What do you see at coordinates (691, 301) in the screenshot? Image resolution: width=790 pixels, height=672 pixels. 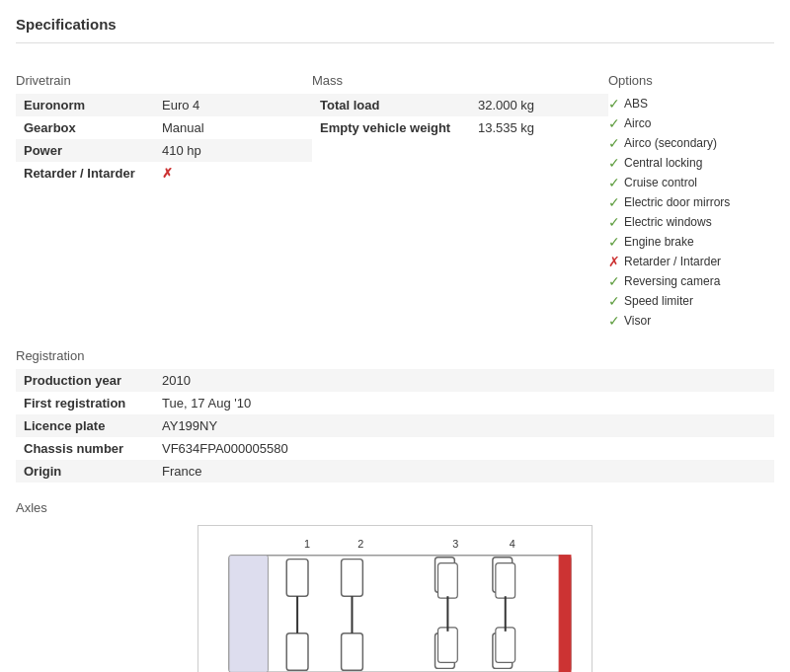 I see `options-list-item: ✓Speed limiter` at bounding box center [691, 301].